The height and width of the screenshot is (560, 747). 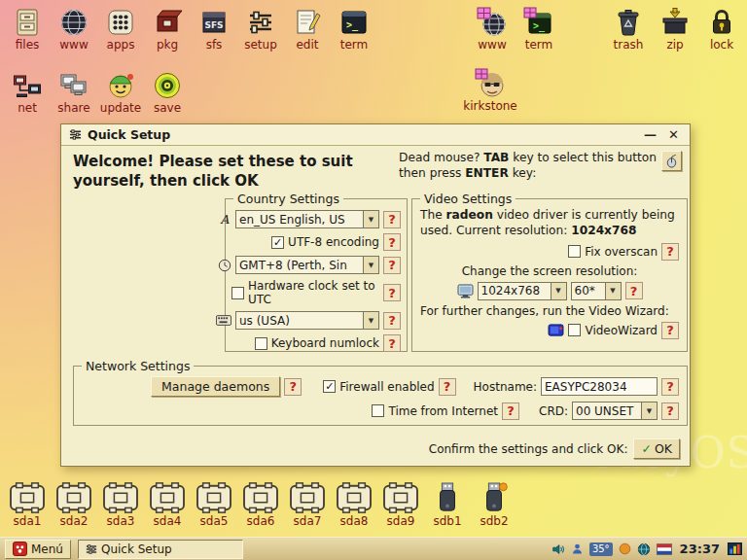 What do you see at coordinates (670, 252) in the screenshot?
I see `overscan-help-button: ?` at bounding box center [670, 252].